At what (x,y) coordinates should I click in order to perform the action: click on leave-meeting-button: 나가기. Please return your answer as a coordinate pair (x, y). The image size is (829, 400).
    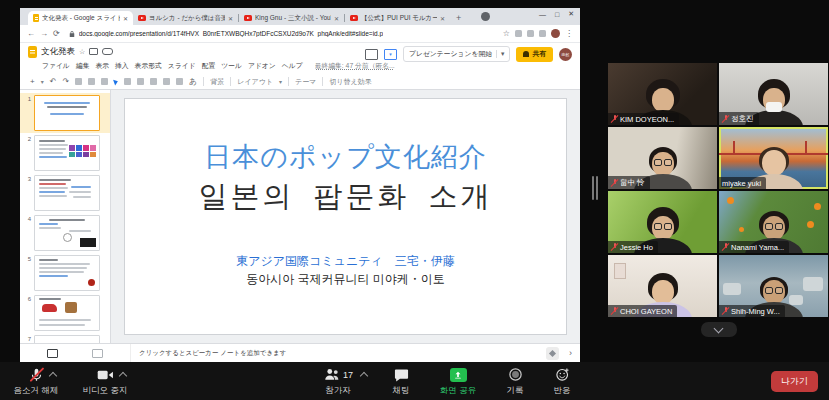
    Looking at the image, I should click on (794, 382).